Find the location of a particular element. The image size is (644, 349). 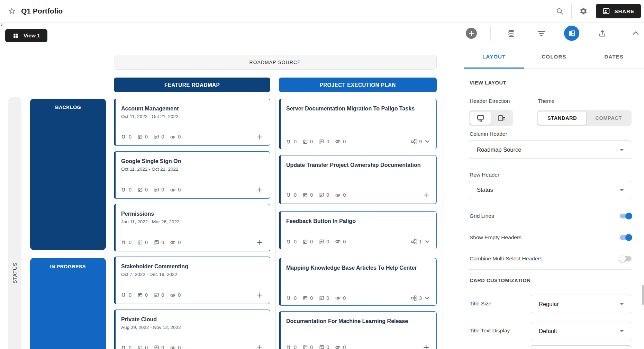

direction-vertical-button is located at coordinates (501, 118).